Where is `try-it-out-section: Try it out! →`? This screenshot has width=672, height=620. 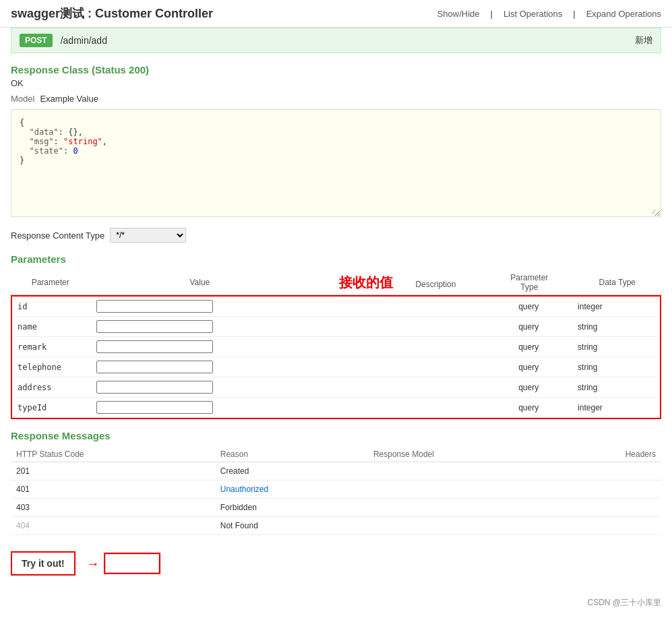
try-it-out-section: Try it out! → is located at coordinates (336, 563).